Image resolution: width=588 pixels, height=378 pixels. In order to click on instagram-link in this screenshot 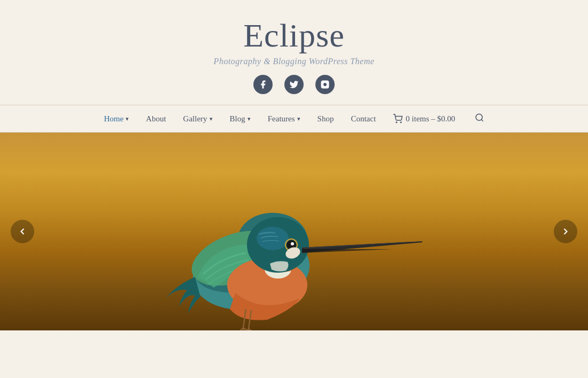, I will do `click(325, 84)`.